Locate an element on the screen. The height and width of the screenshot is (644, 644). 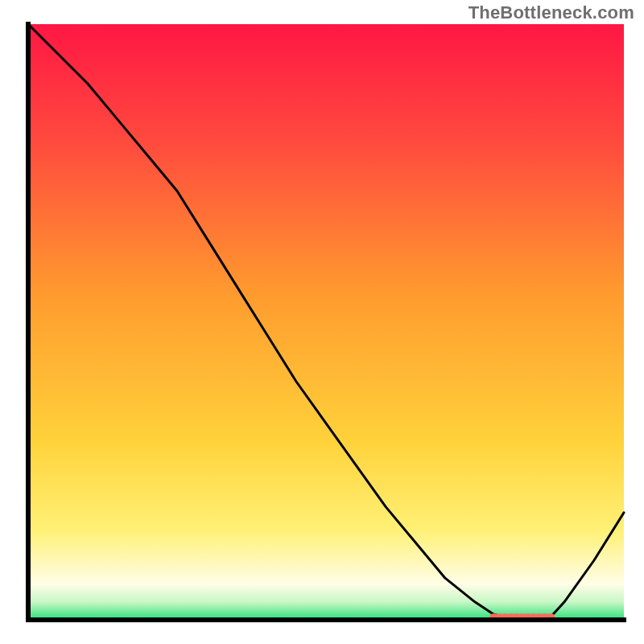
watermark-text: TheBottleneck.com is located at coordinates (551, 13).